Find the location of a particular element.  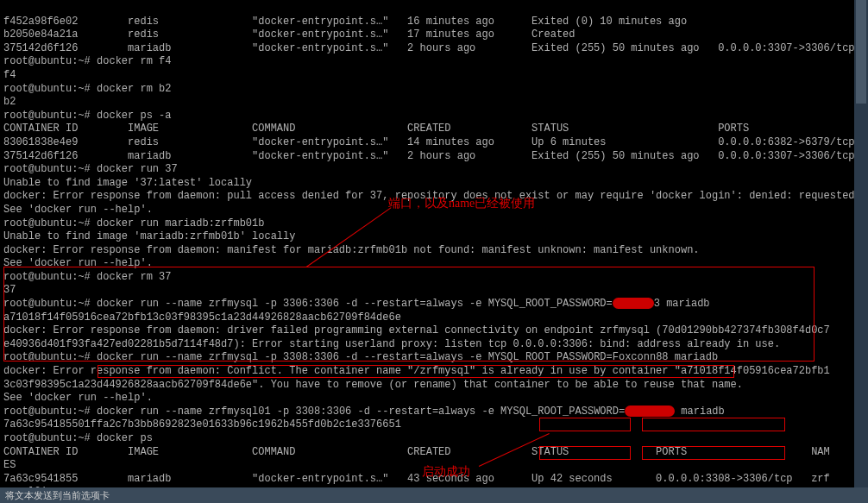

command: docker run --name zrfmysql -p 3306:3306 … is located at coordinates (355, 304).